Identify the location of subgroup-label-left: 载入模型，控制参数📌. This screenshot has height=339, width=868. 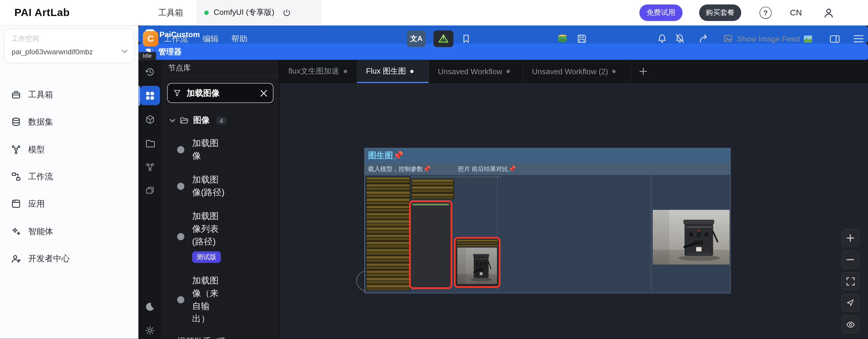
(399, 169).